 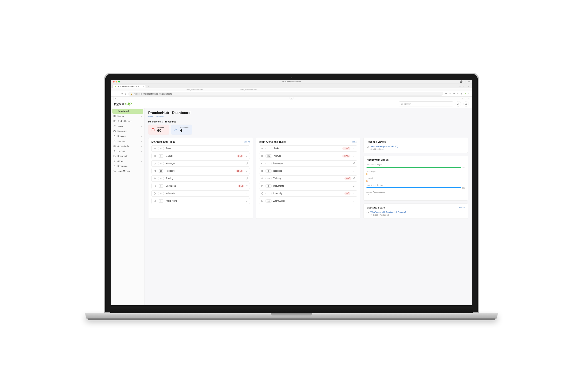 What do you see at coordinates (128, 121) in the screenshot?
I see `sidebar-item-content-library: Content Library` at bounding box center [128, 121].